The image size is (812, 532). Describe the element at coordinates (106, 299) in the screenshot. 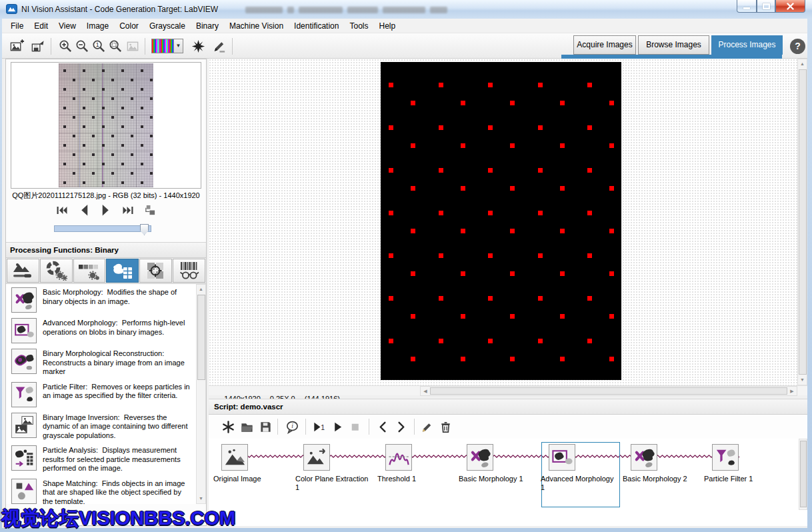

I see `function-item-basic-morphology: Basic Morphology: Modifies the shape of …` at that location.